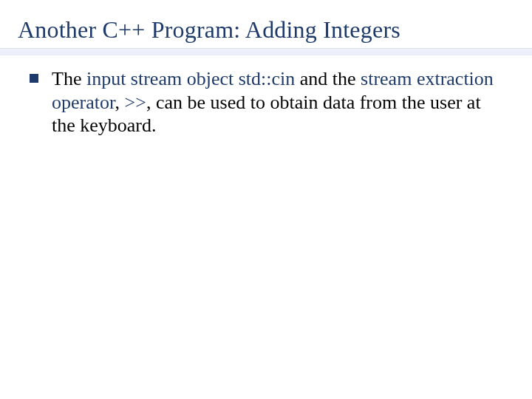 This screenshot has width=532, height=399. I want to click on title-underline, so click(266, 52).